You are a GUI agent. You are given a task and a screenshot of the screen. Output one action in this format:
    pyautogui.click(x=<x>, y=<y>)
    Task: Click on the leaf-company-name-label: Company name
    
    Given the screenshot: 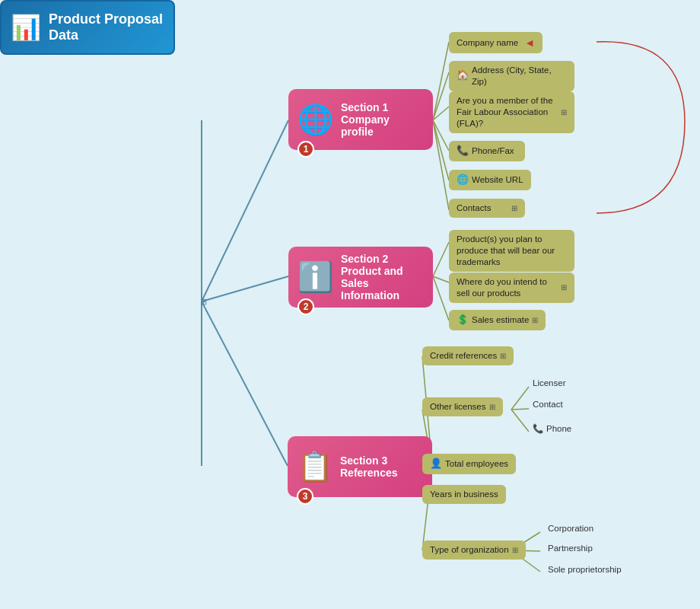 What is the action you would take?
    pyautogui.click(x=487, y=43)
    